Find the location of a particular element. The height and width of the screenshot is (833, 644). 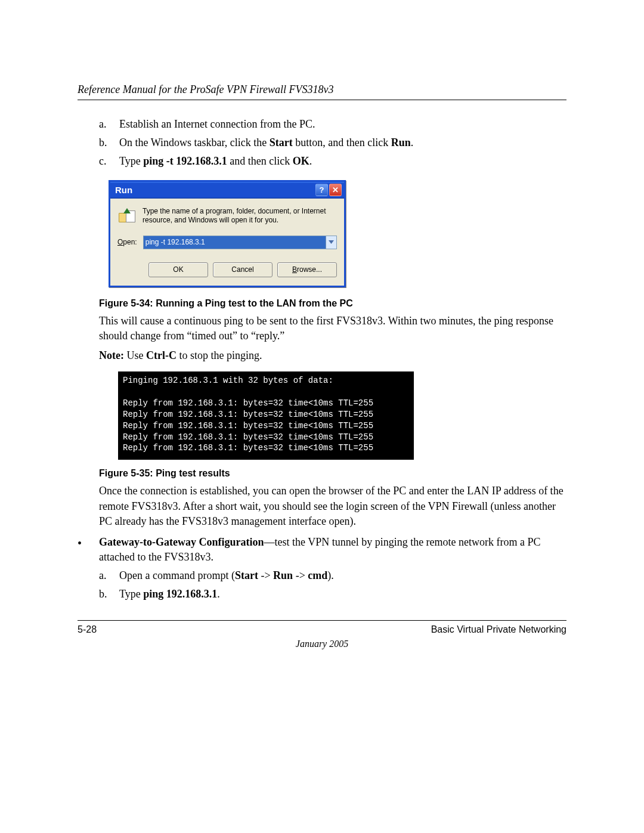

step-c-pre: Type is located at coordinates (131, 161).